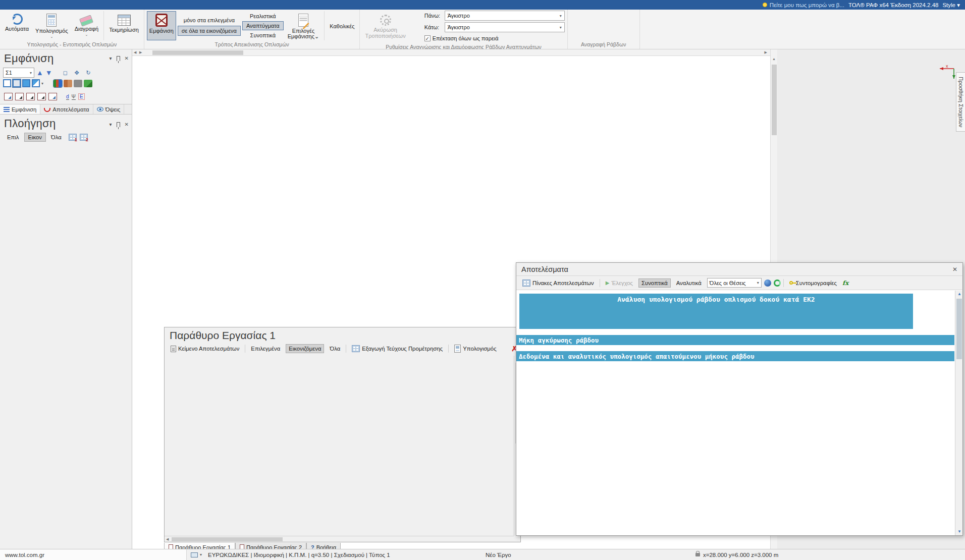  I want to click on fx-icon: fx, so click(845, 283).